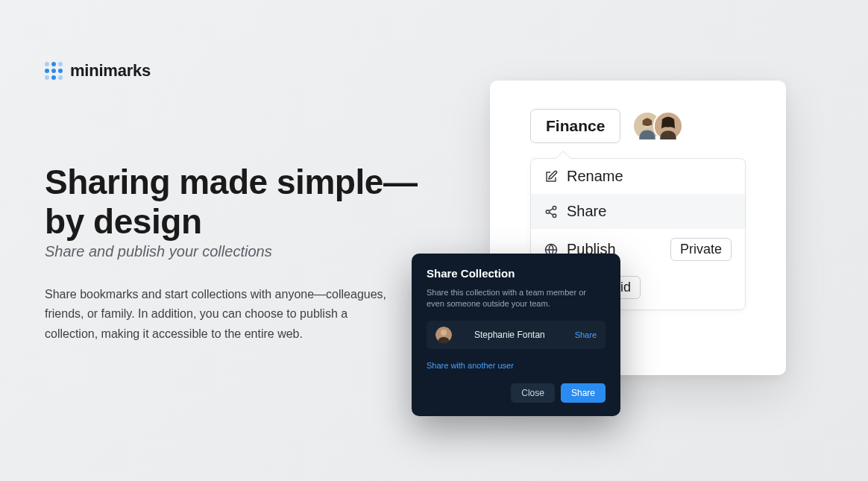  I want to click on hero-subhead: Share and publish your collections, so click(158, 252).